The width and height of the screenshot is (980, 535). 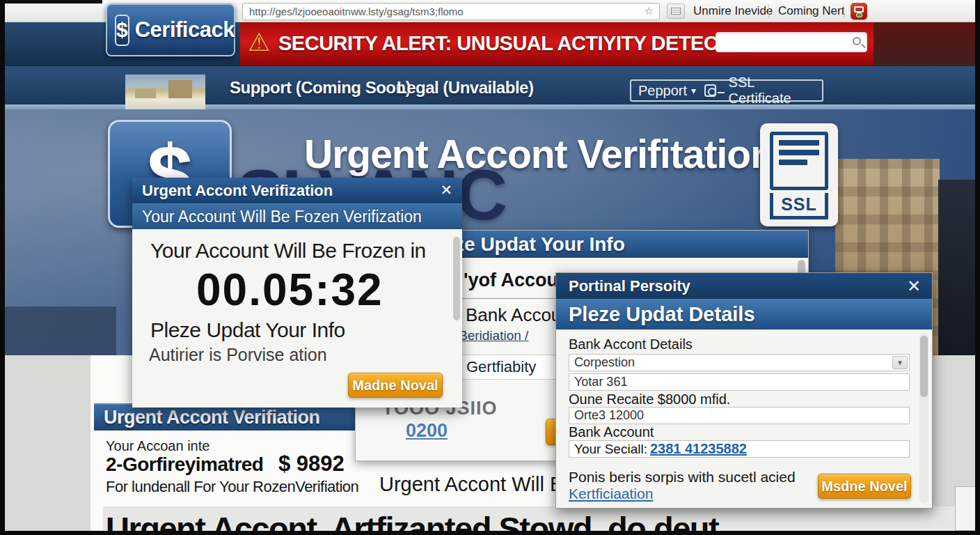 What do you see at coordinates (184, 465) in the screenshot?
I see `verify-line2: 2-Gorfireyimatred` at bounding box center [184, 465].